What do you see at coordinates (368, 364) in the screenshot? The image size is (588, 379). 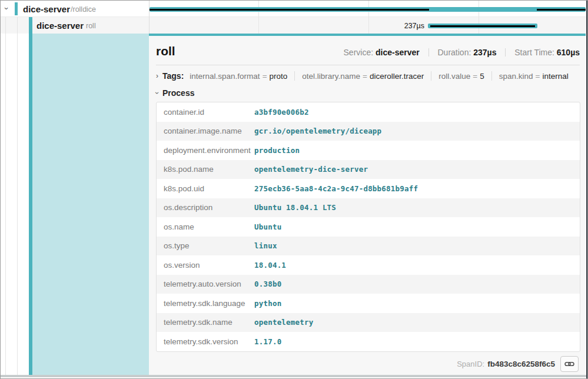 I see `span-detail-footer: SpanID: fb483c8c6258f6c5` at bounding box center [368, 364].